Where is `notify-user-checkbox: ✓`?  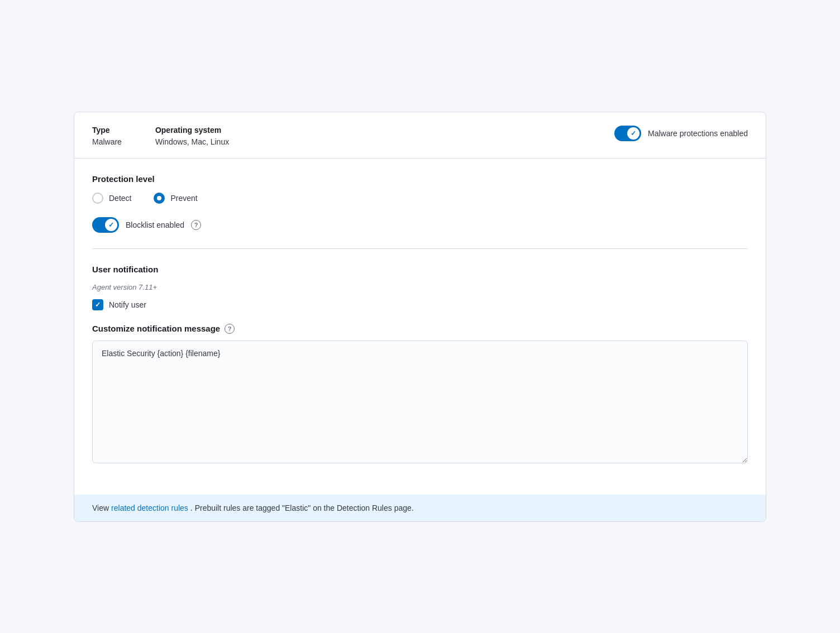
notify-user-checkbox: ✓ is located at coordinates (98, 305).